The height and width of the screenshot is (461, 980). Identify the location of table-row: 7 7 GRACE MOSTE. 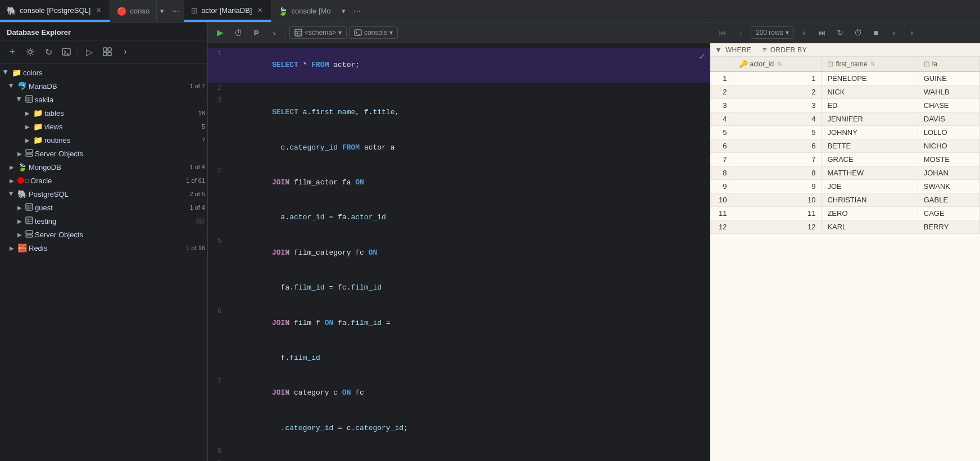
(845, 160).